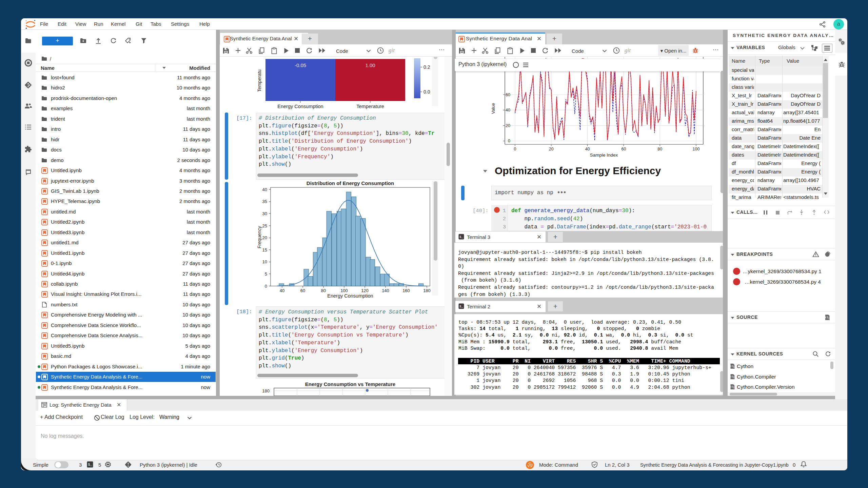 The height and width of the screenshot is (488, 868). I want to click on svg-text: 80, so click(660, 149).